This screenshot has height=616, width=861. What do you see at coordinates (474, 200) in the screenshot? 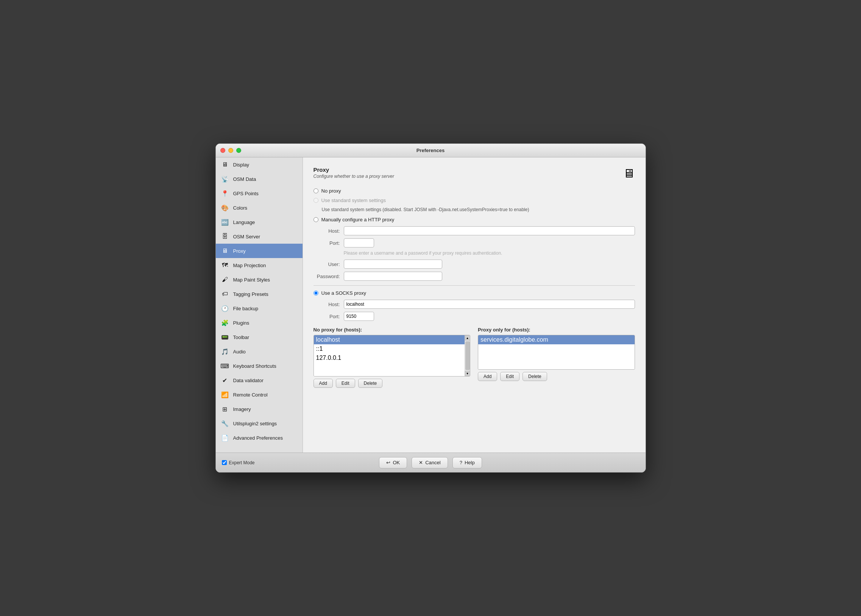
I see `system-settings-row: Use standard system settings` at bounding box center [474, 200].